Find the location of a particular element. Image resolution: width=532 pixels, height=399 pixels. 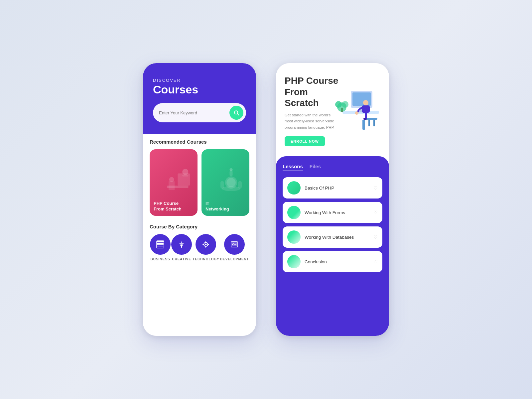

lesson-heart-2: ♡ is located at coordinates (376, 212).